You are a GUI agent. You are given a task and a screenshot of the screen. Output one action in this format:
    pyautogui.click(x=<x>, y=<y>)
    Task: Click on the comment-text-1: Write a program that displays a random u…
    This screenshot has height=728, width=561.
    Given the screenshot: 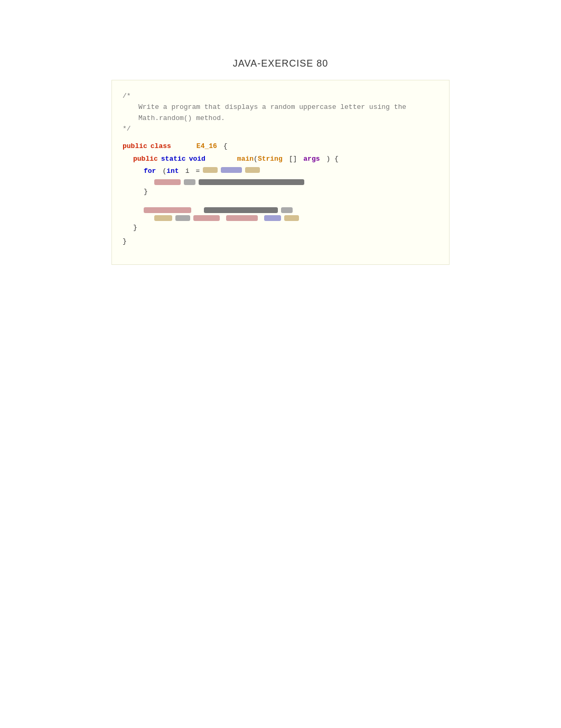 What is the action you would take?
    pyautogui.click(x=286, y=108)
    